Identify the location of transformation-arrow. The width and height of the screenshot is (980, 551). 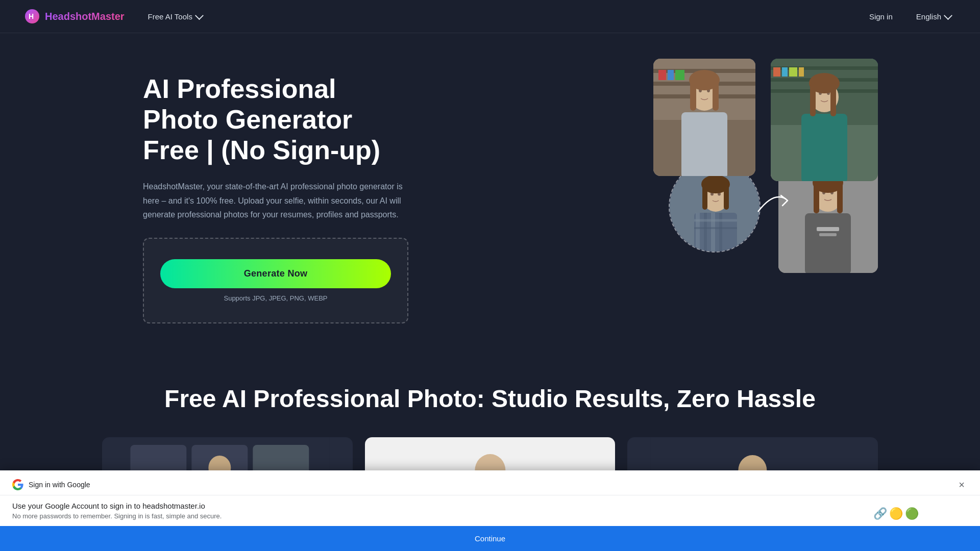
(773, 202).